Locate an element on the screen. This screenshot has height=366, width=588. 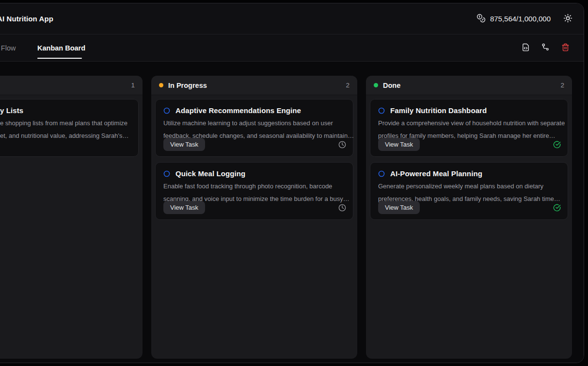
task-description-line: Generate personalized weekly meal plans … is located at coordinates (469, 186).